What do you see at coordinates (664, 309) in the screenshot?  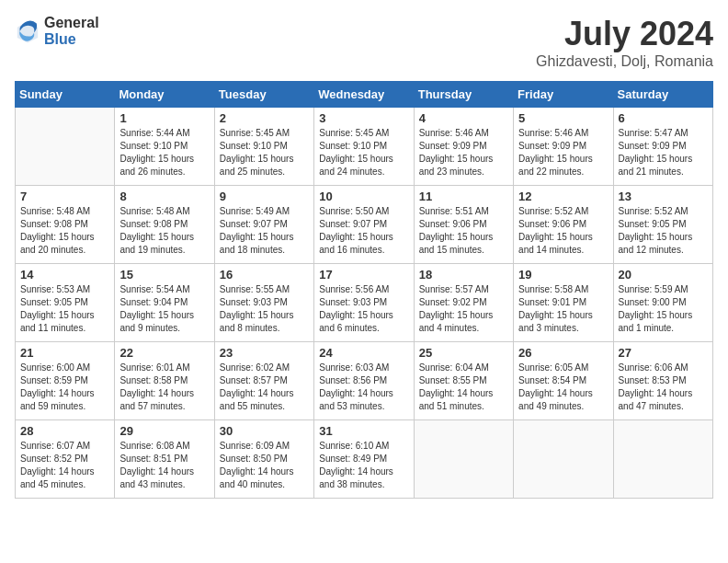 I see `day-info: Sunrise: 5:59 AMSunset: 9:00 PMDaylight:…` at bounding box center [664, 309].